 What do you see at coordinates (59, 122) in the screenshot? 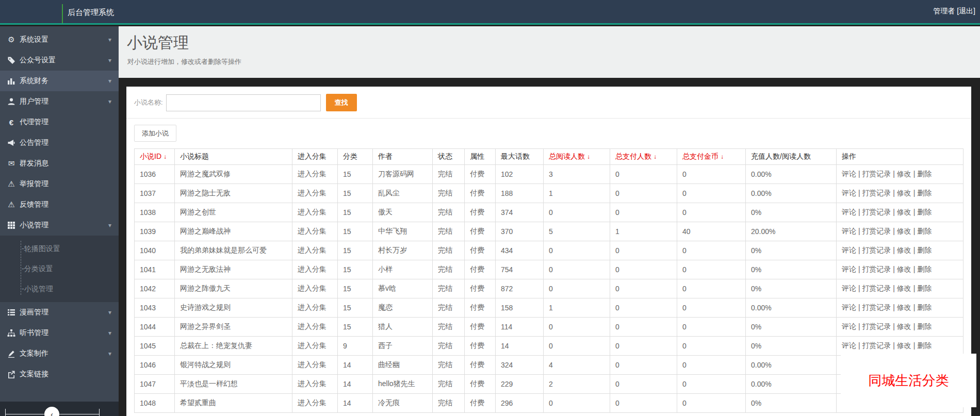
I see `sidebar-item-agents: €代理管理` at bounding box center [59, 122].